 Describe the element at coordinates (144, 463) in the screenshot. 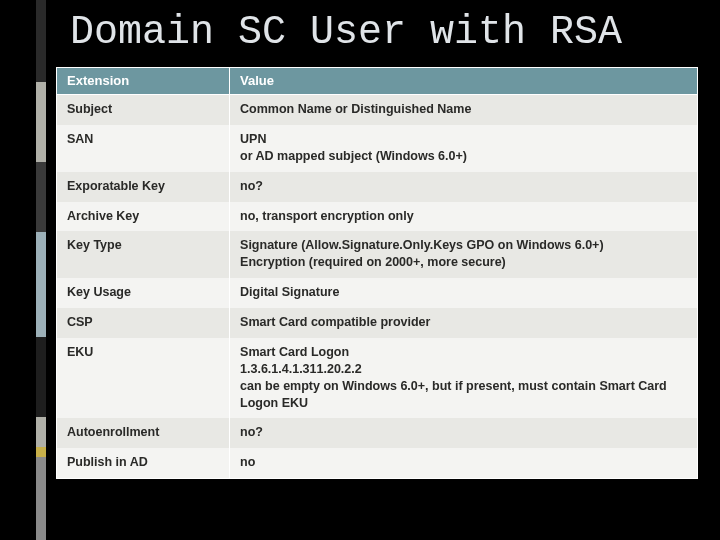

I see `ext-cell: Publish in AD` at that location.